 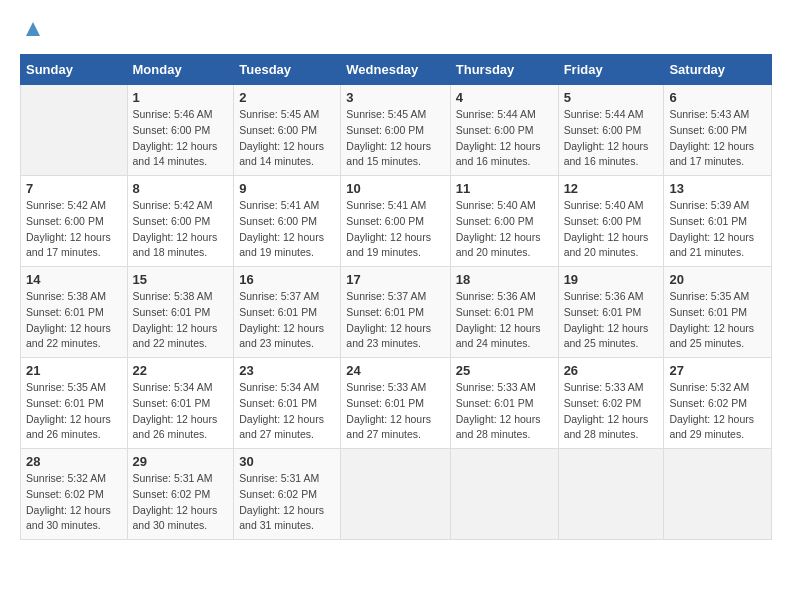 What do you see at coordinates (395, 188) in the screenshot?
I see `day-number: 10` at bounding box center [395, 188].